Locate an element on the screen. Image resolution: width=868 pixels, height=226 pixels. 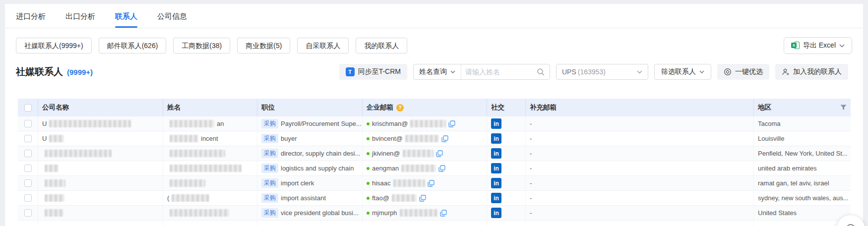
name-search-box: 姓名查询 is located at coordinates (482, 72).